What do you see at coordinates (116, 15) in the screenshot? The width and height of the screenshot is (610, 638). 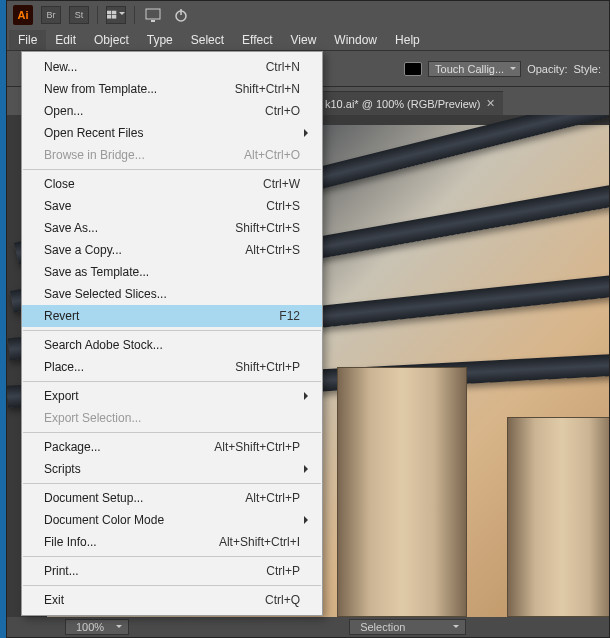 I see `arrange-documents-button` at bounding box center [116, 15].